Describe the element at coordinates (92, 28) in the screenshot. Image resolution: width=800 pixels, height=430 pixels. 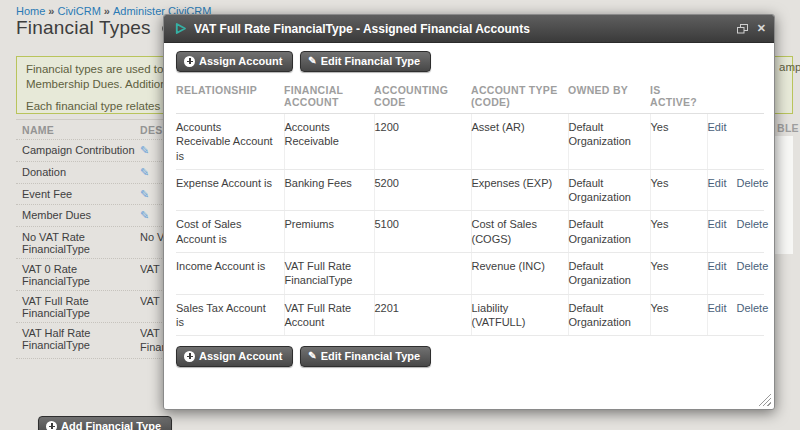
I see `page-title: Financial Types` at that location.